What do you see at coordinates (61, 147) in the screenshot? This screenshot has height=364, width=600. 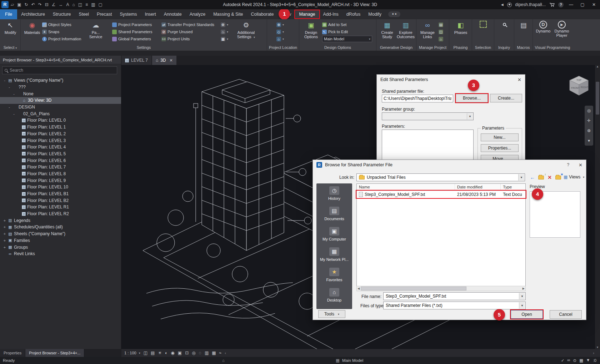 I see `tree-item: Floor Plan: LEVEL 4` at bounding box center [61, 147].